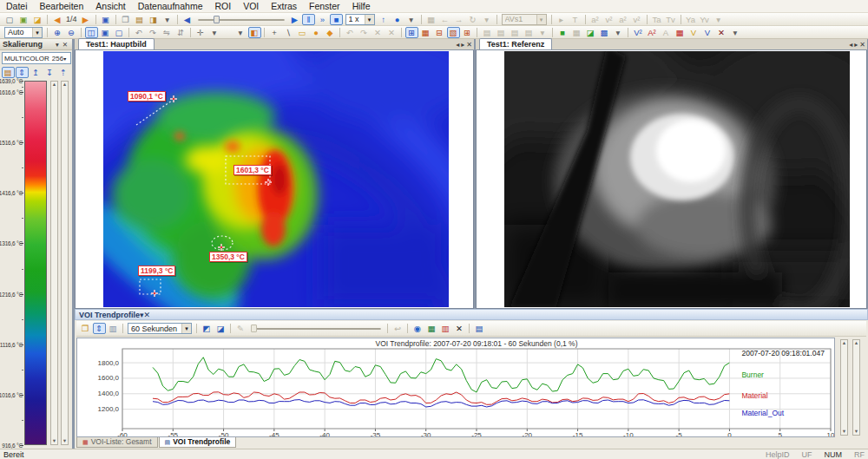  What do you see at coordinates (64, 73) in the screenshot?
I see `expand-scale-icon: ⇡` at bounding box center [64, 73].